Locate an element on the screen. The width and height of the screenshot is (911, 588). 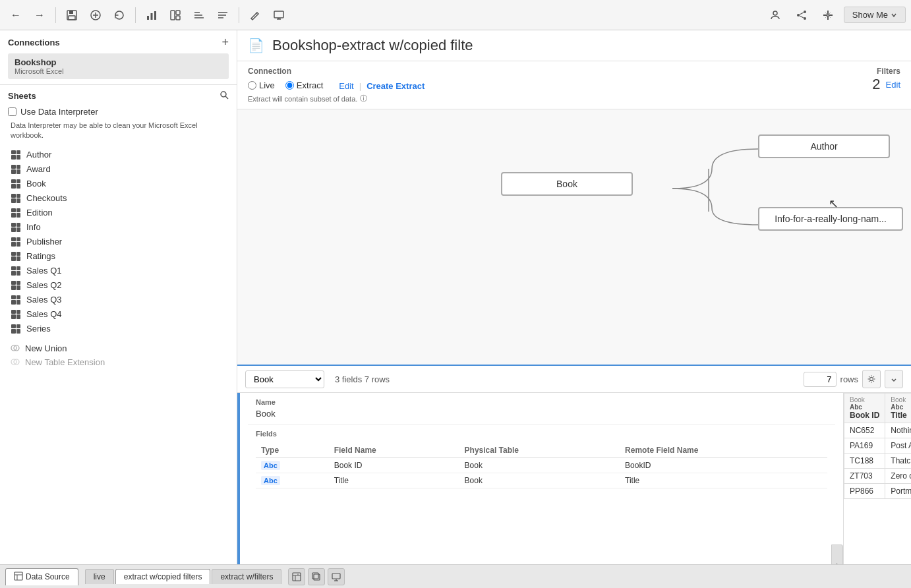
fields-col-name: Field Name is located at coordinates (394, 451).